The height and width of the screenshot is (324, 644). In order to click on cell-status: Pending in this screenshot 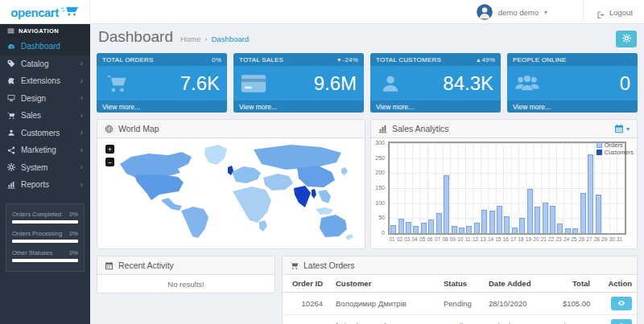, I will do `click(460, 304)`.